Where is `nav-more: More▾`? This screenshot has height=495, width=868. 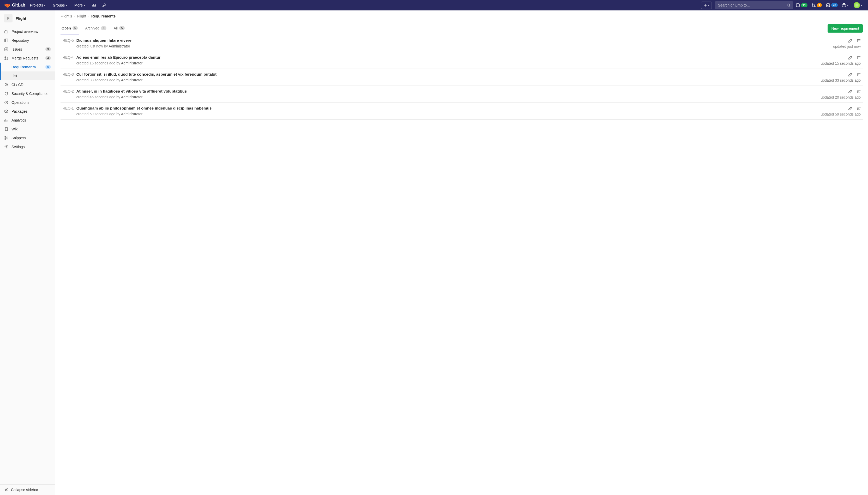 nav-more: More▾ is located at coordinates (80, 5).